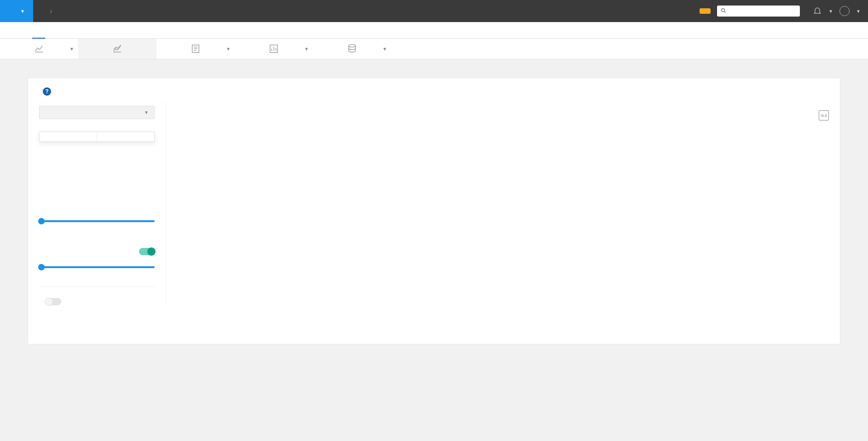  What do you see at coordinates (17, 11) in the screenshot?
I see `brand-menu: ▼` at bounding box center [17, 11].